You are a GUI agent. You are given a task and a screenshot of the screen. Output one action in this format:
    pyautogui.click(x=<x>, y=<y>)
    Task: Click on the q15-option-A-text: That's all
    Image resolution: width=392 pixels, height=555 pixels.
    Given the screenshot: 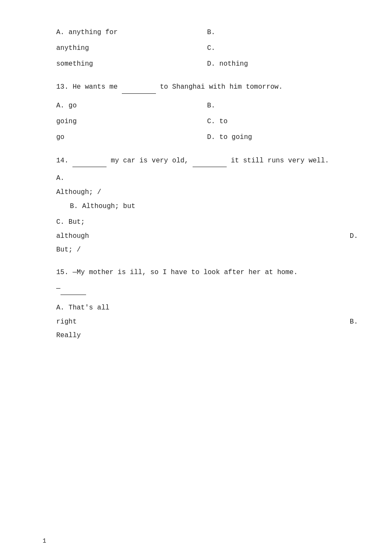 What is the action you would take?
    pyautogui.click(x=89, y=308)
    